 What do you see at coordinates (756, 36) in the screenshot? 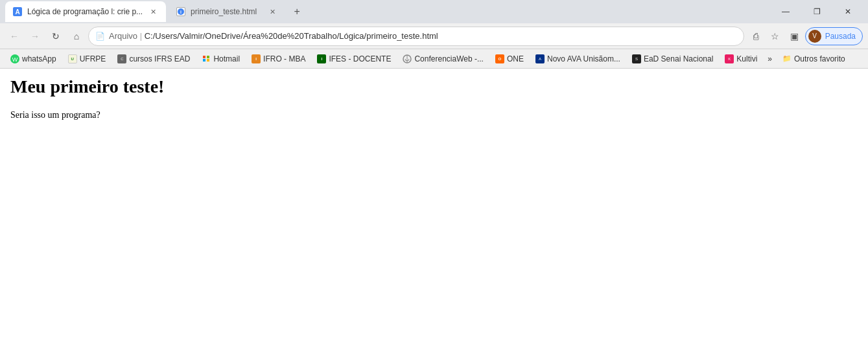
I see `share-button: ⎙` at bounding box center [756, 36].